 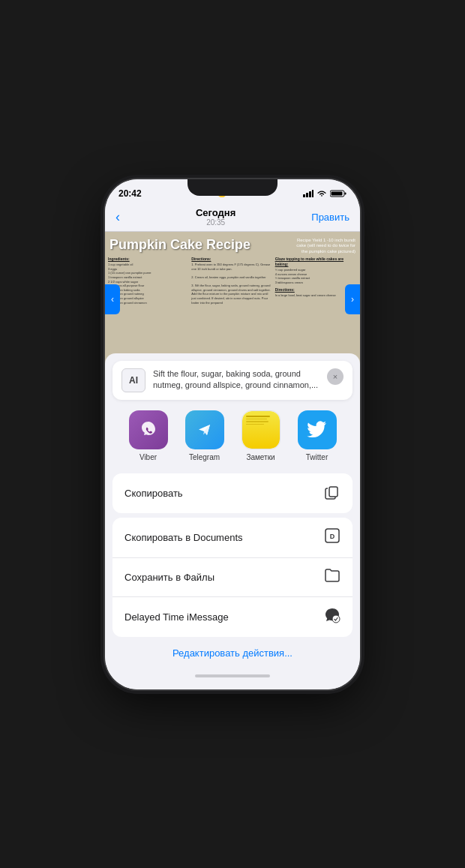 What do you see at coordinates (232, 537) in the screenshot?
I see `copy-docs-action: Скопировать в Documents D` at bounding box center [232, 537].